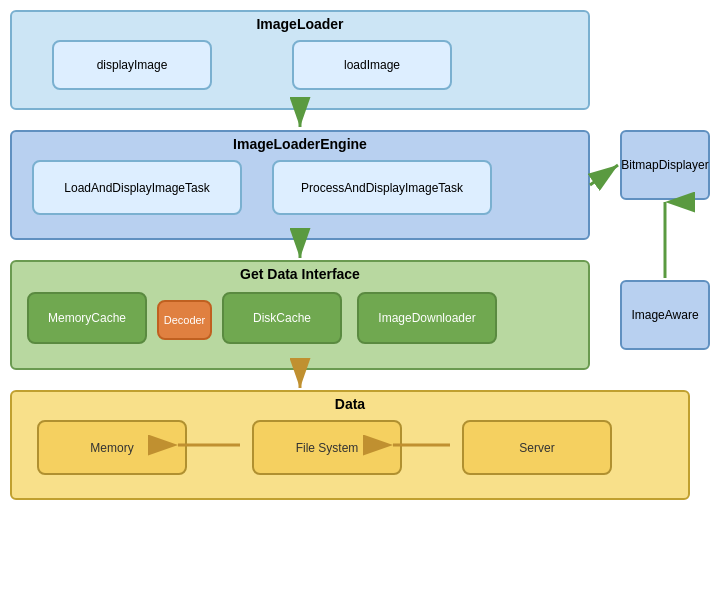  I want to click on imageloader-title: ImageLoader, so click(300, 25).